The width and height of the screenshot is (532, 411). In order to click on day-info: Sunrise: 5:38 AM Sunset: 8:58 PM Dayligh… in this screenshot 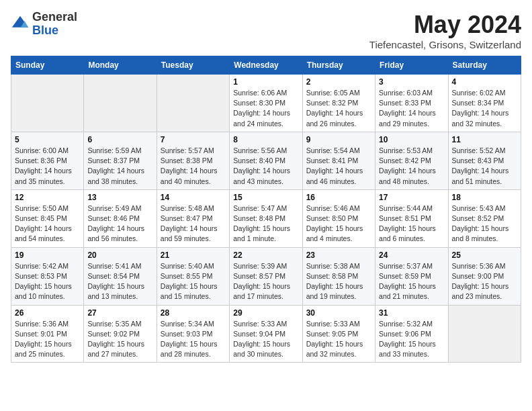, I will do `click(339, 282)`.